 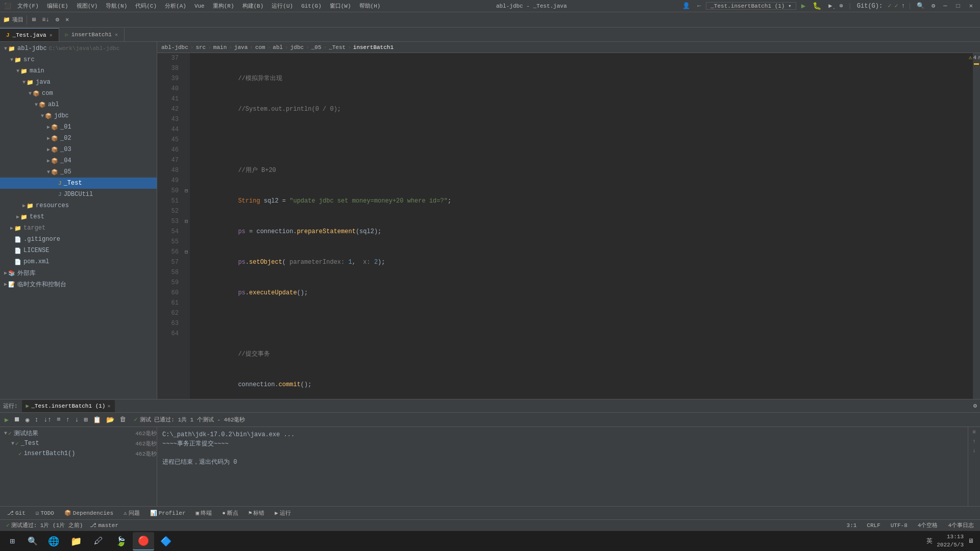 What do you see at coordinates (257, 513) in the screenshot?
I see `nav-bookmarks: ⚑ 标错` at bounding box center [257, 513].